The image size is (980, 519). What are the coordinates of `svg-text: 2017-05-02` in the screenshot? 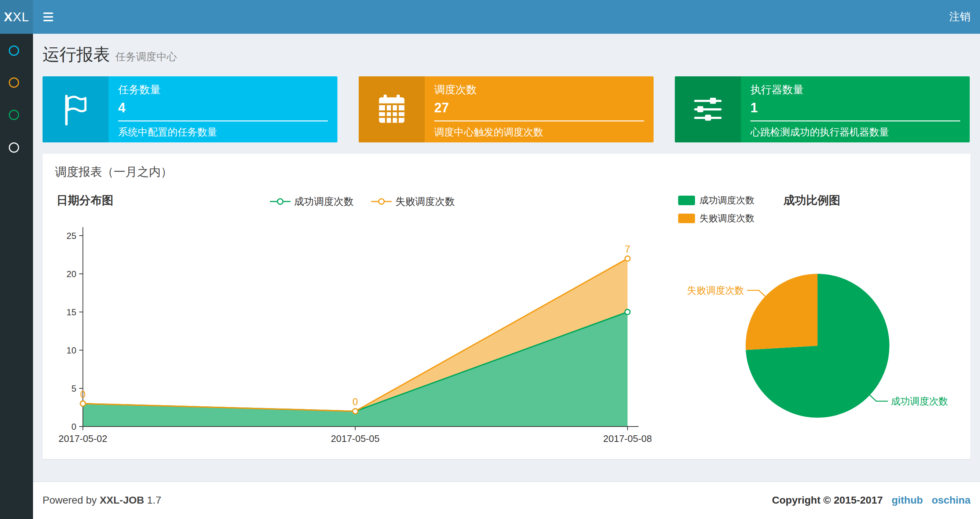 It's located at (83, 438).